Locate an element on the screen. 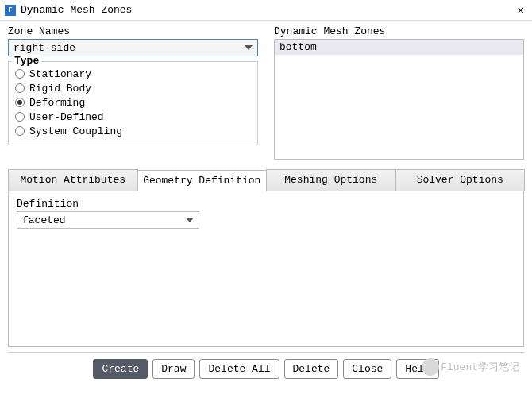  type-group: Type Stationary Rigid Body Deforming Use… is located at coordinates (133, 103).